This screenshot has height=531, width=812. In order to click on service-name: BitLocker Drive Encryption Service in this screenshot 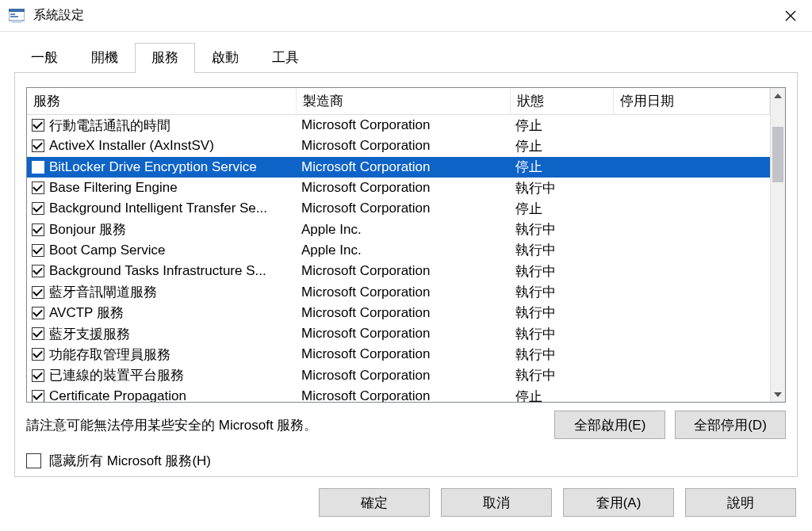, I will do `click(153, 167)`.